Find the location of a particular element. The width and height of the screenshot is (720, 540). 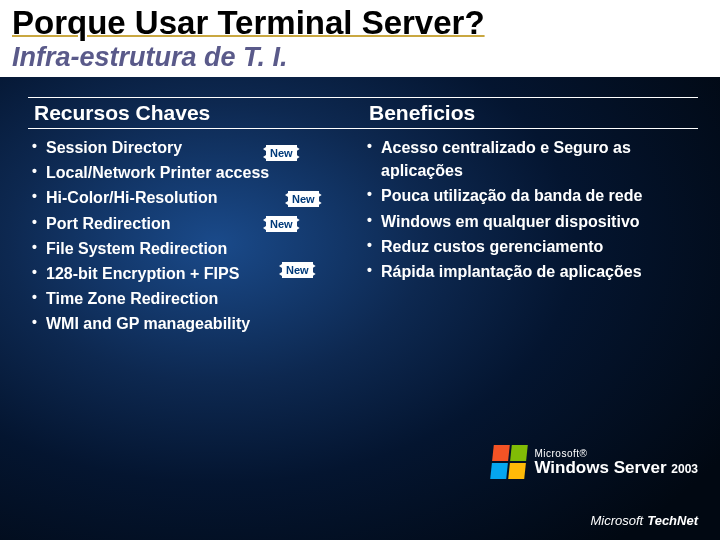

windows-flag-icon is located at coordinates (510, 462).